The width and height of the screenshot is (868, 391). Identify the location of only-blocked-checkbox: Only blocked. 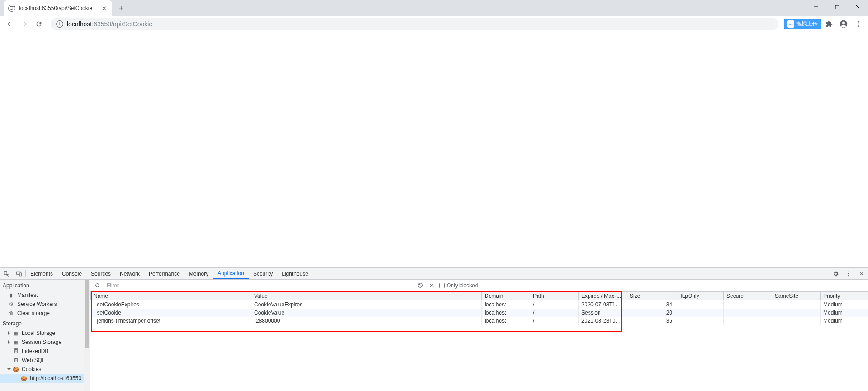
(458, 286).